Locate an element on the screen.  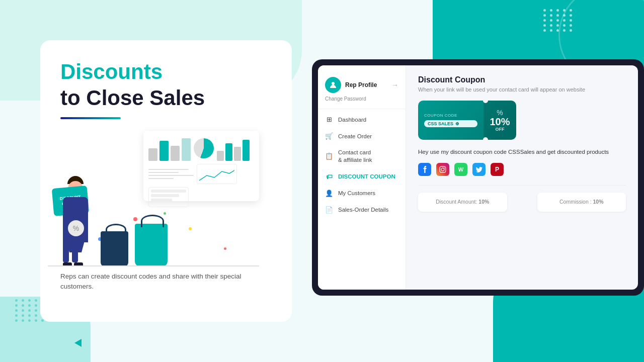
dashboard-illustration is located at coordinates (201, 166).